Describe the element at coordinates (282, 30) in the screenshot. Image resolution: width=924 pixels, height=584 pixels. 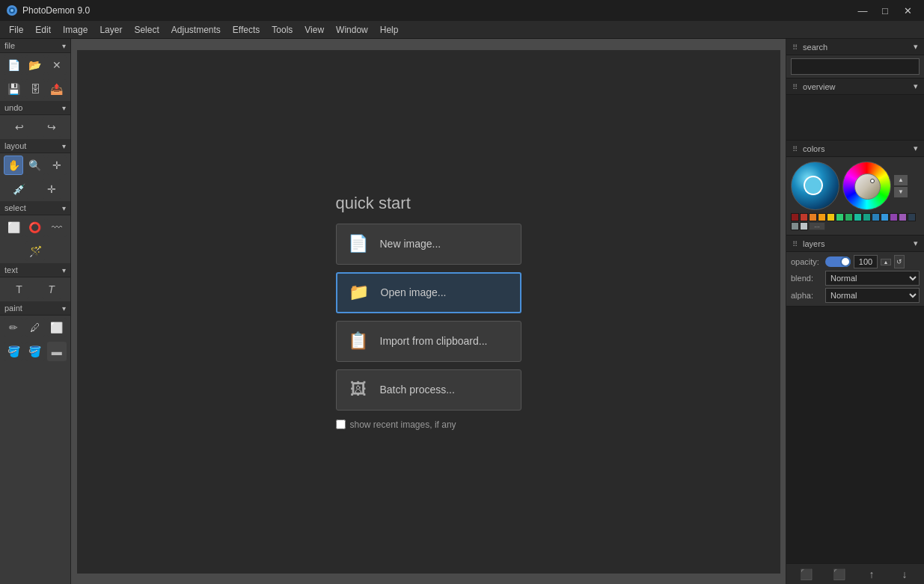
I see `menu-item-tools: Tools` at that location.